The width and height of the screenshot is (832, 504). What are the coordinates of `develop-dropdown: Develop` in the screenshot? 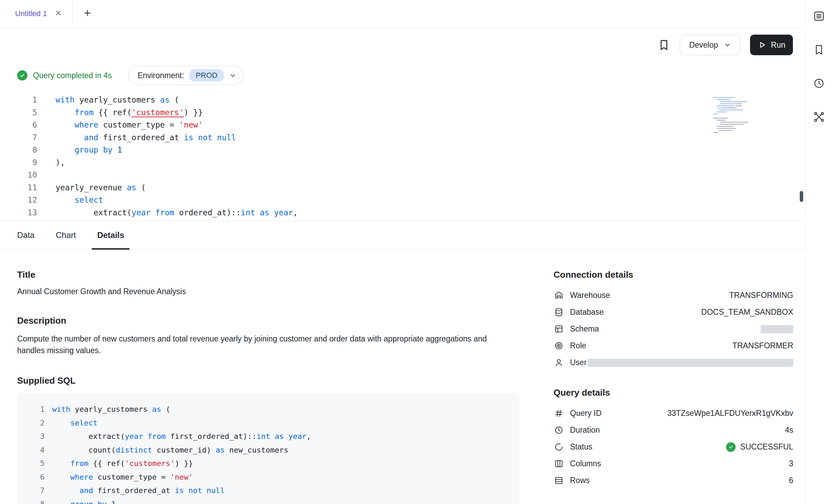 It's located at (710, 45).